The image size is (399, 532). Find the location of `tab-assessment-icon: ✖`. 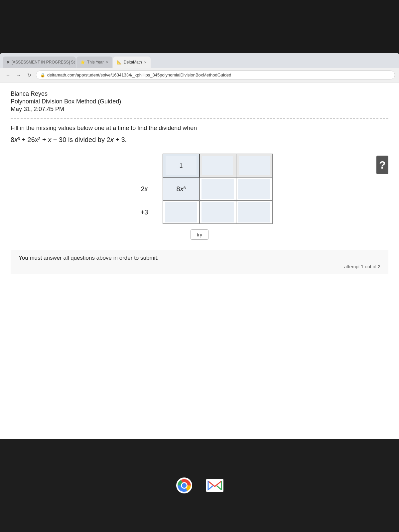

tab-assessment-icon: ✖ is located at coordinates (8, 63).